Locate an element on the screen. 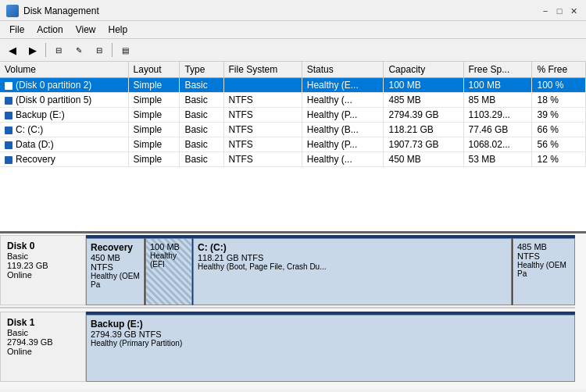 This screenshot has height=392, width=586. backup-part-name: Backup (E:) is located at coordinates (331, 324).